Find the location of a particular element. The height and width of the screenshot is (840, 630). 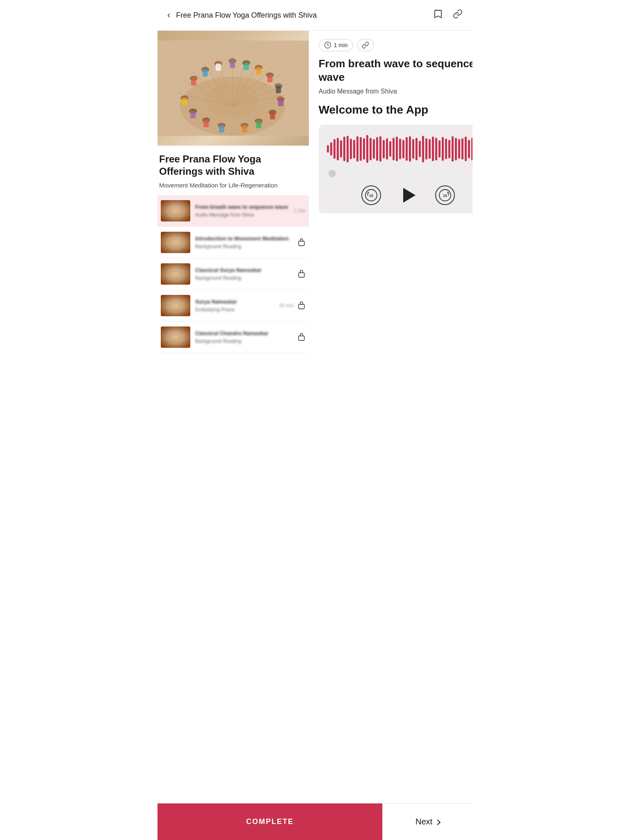

lesson-title: From breath wave to sequence wave is located at coordinates (395, 71).